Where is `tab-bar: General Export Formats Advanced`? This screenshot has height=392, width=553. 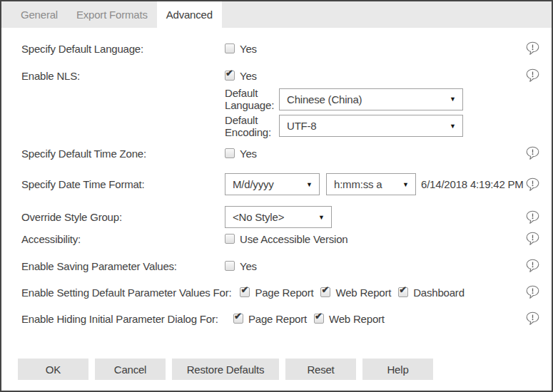 tab-bar: General Export Formats Advanced is located at coordinates (277, 14).